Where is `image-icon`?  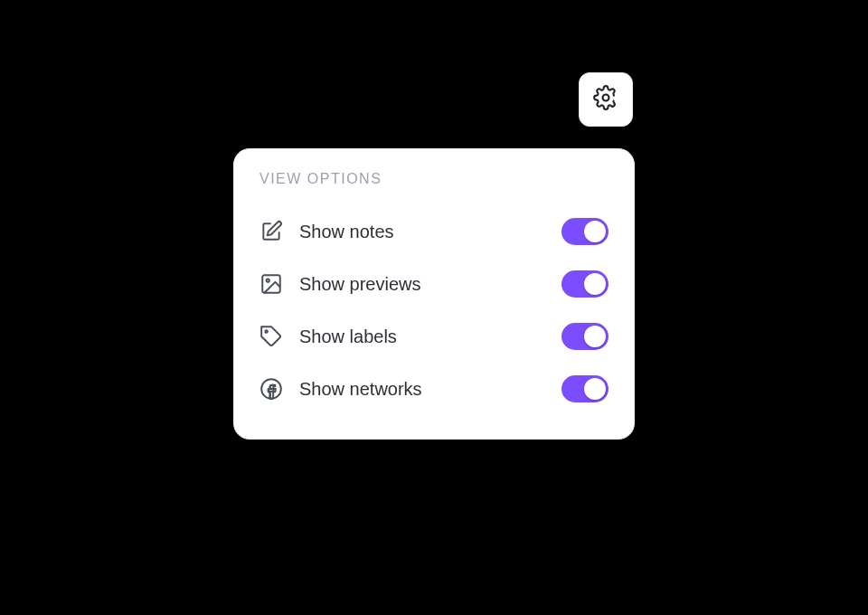 image-icon is located at coordinates (271, 284).